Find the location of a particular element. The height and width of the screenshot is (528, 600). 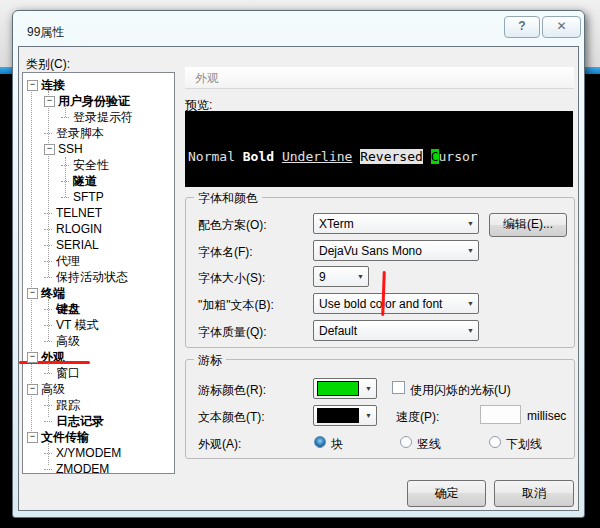

tree-item-label: SFTP is located at coordinates (88, 197).